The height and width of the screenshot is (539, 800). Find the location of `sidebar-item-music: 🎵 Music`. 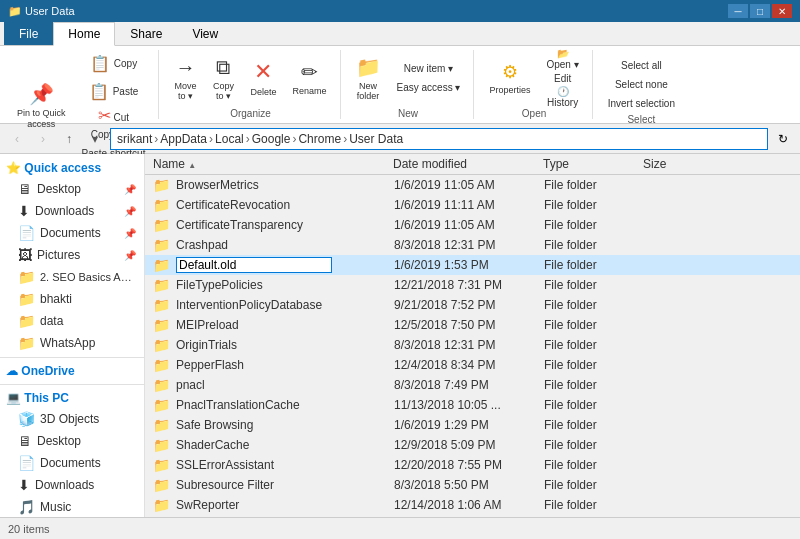

sidebar-item-music: 🎵 Music is located at coordinates (72, 506).